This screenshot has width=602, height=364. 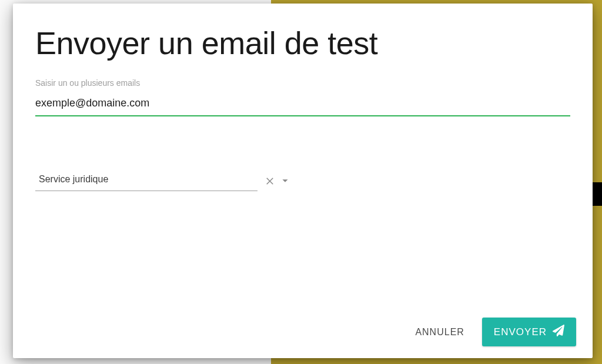 What do you see at coordinates (270, 181) in the screenshot?
I see `clear-icon` at bounding box center [270, 181].